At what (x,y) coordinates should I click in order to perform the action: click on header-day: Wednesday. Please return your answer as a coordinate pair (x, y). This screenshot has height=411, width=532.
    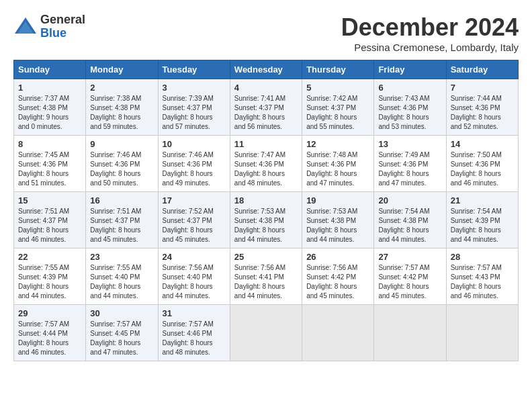
    Looking at the image, I should click on (266, 70).